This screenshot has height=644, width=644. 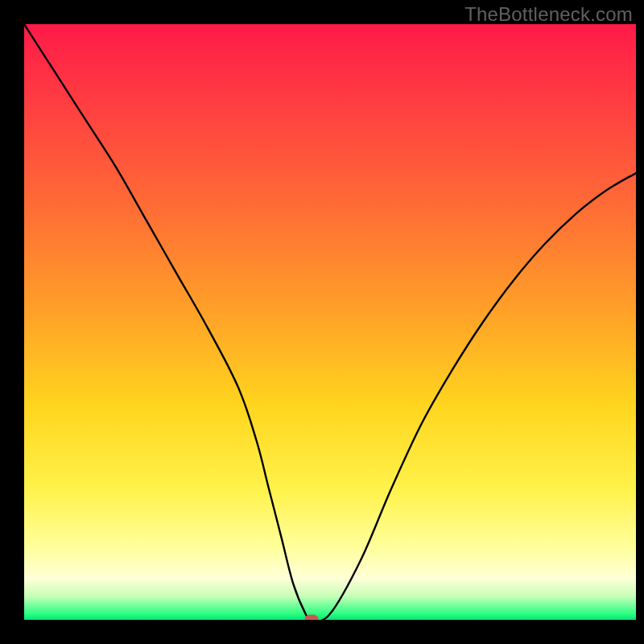 I want to click on minimum-marker, so click(x=312, y=618).